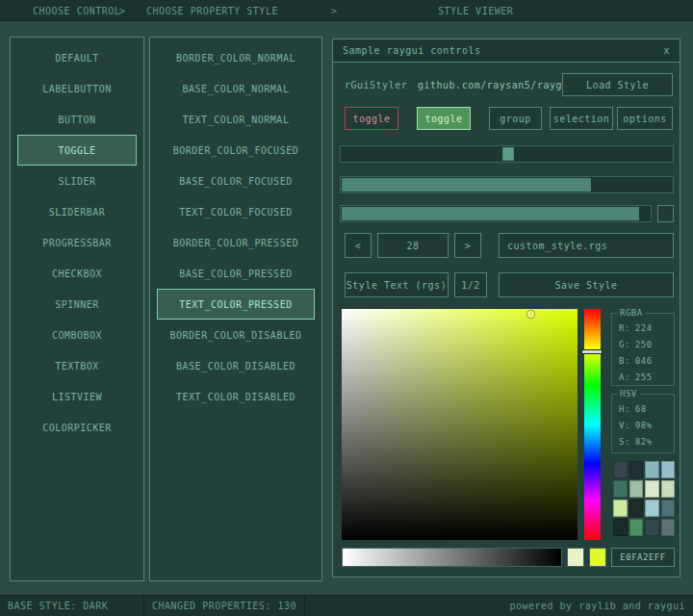 The height and width of the screenshot is (616, 693). I want to click on spinner-decrease-button: <, so click(358, 245).